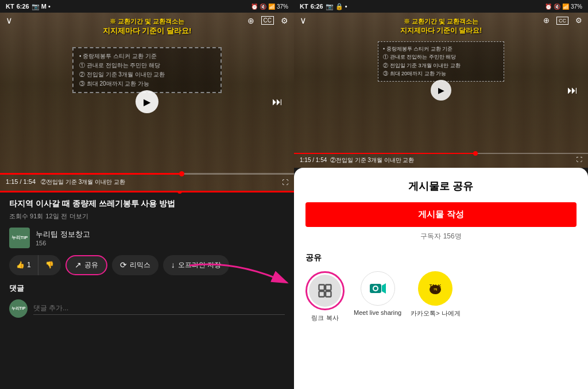 This screenshot has height=389, width=588. Describe the element at coordinates (63, 243) in the screenshot. I see `sub-count: 156` at that location.